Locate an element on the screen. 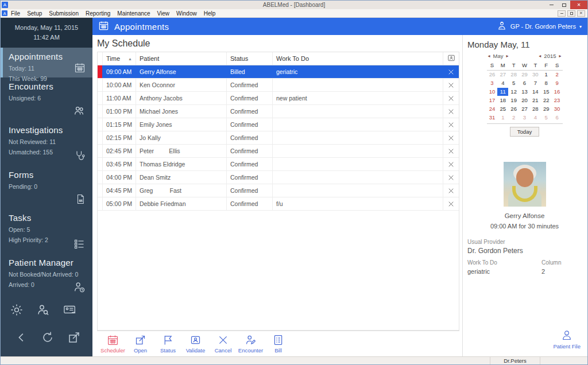 Image resolution: width=588 pixels, height=365 pixels. calendar-day: 24 is located at coordinates (493, 109).